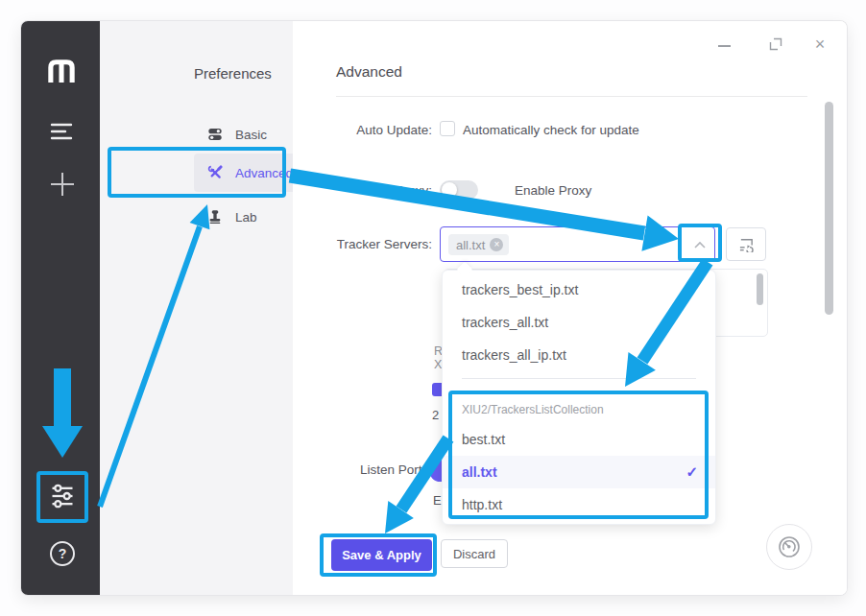 Image resolution: width=866 pixels, height=616 pixels. What do you see at coordinates (459, 190) in the screenshot?
I see `proxy-toggle` at bounding box center [459, 190].